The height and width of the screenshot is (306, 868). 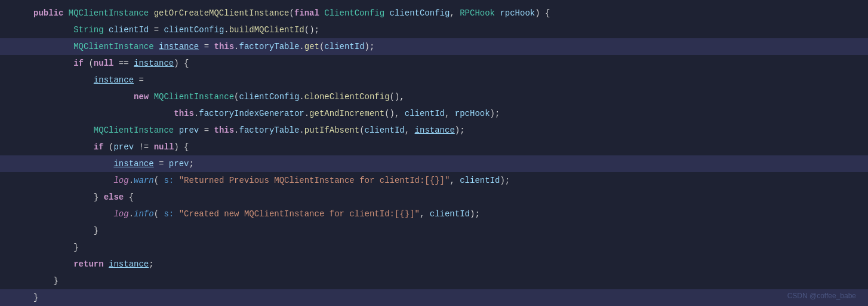 What do you see at coordinates (121, 214) in the screenshot?
I see `code-token: log` at bounding box center [121, 214].